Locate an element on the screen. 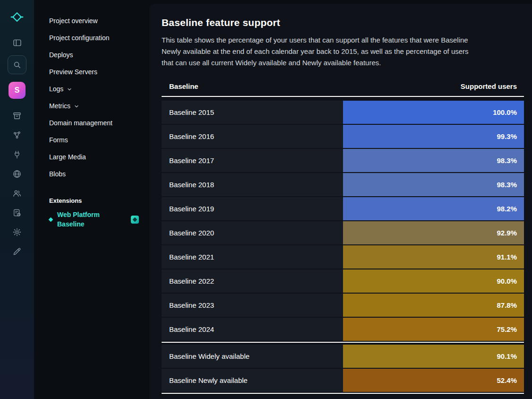 The width and height of the screenshot is (532, 399). row-value-bar: 75.2% is located at coordinates (434, 329).